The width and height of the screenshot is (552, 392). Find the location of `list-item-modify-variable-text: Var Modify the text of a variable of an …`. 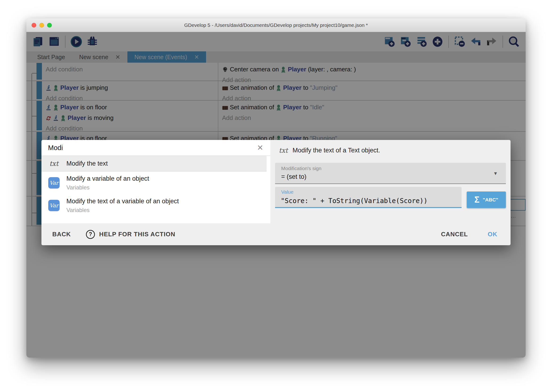

list-item-modify-variable-text: Var Modify the text of a variable of an … is located at coordinates (154, 205).